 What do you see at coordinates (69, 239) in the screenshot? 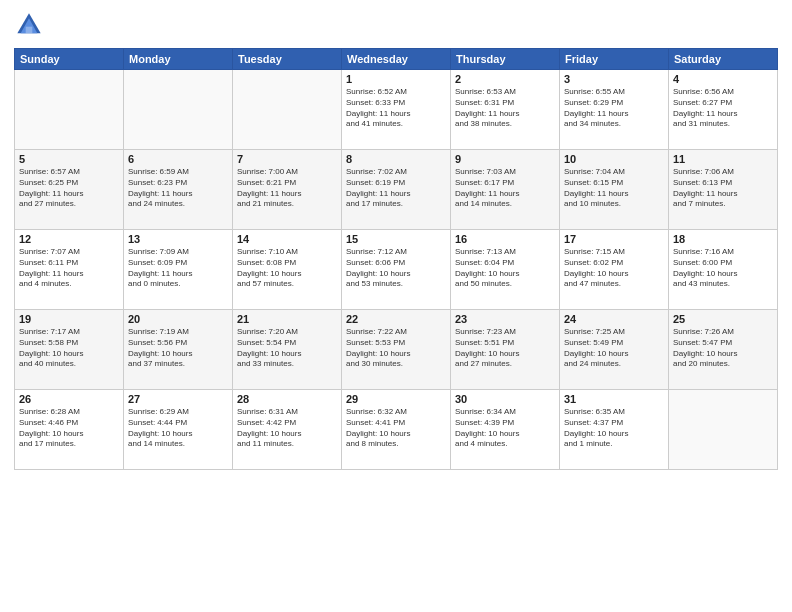
I see `day-number: 12` at bounding box center [69, 239].